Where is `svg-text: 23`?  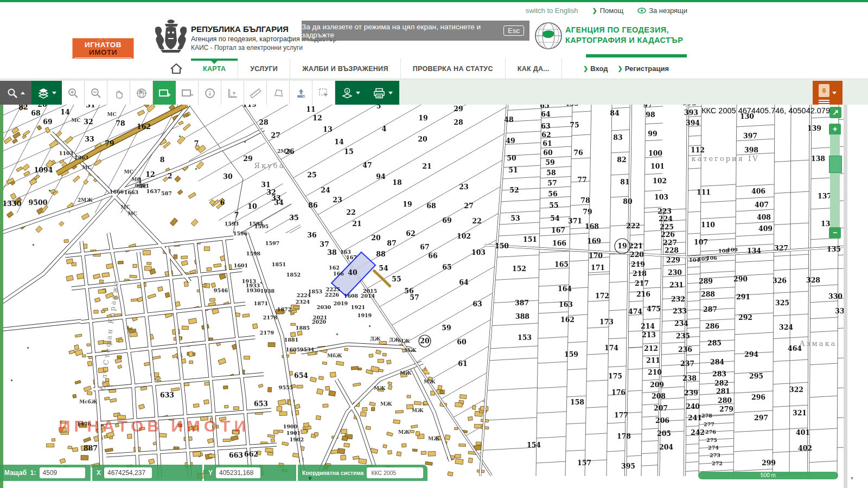
svg-text: 23 is located at coordinates (337, 200).